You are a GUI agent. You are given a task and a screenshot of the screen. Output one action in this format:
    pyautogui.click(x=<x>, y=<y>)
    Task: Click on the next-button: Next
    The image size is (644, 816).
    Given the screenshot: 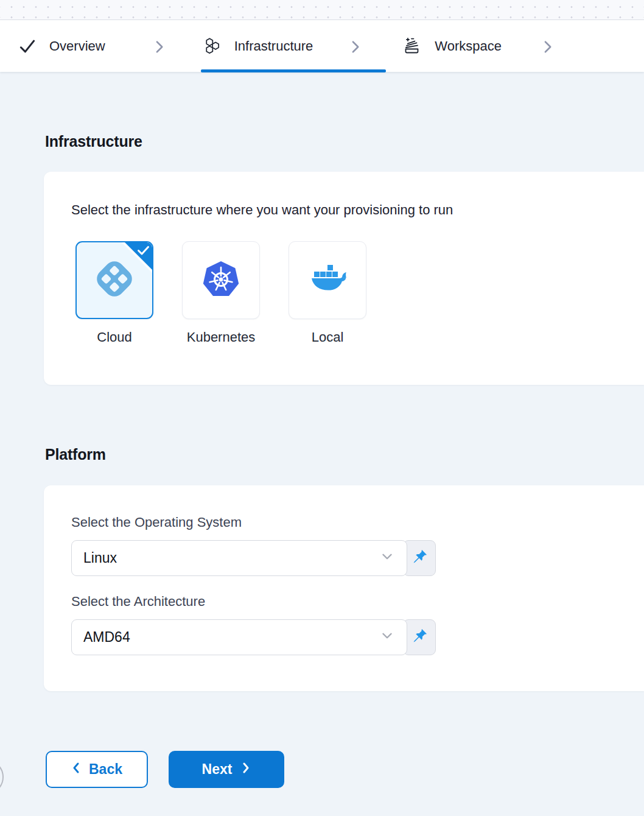 What is the action you would take?
    pyautogui.click(x=226, y=770)
    